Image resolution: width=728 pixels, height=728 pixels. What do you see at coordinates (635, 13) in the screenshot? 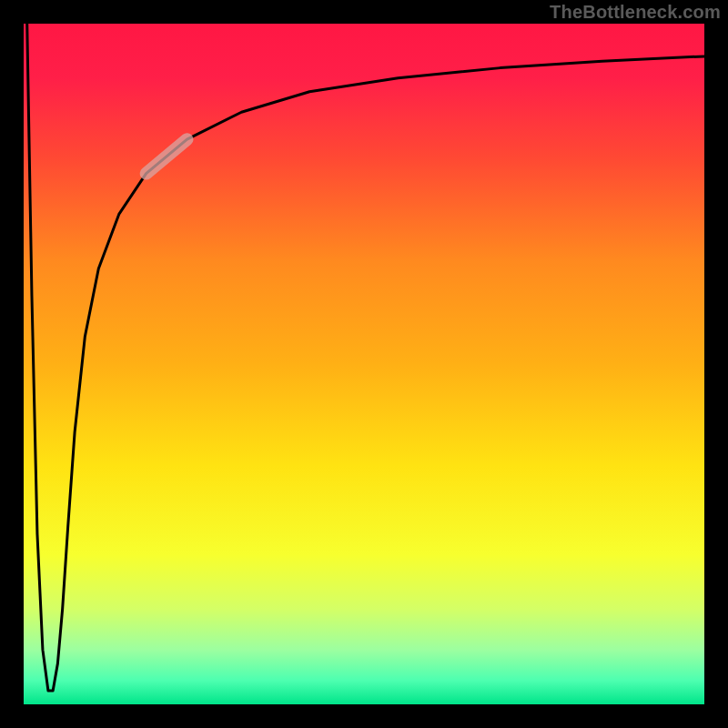
I see `watermark-text: TheBottleneck.com` at bounding box center [635, 13].